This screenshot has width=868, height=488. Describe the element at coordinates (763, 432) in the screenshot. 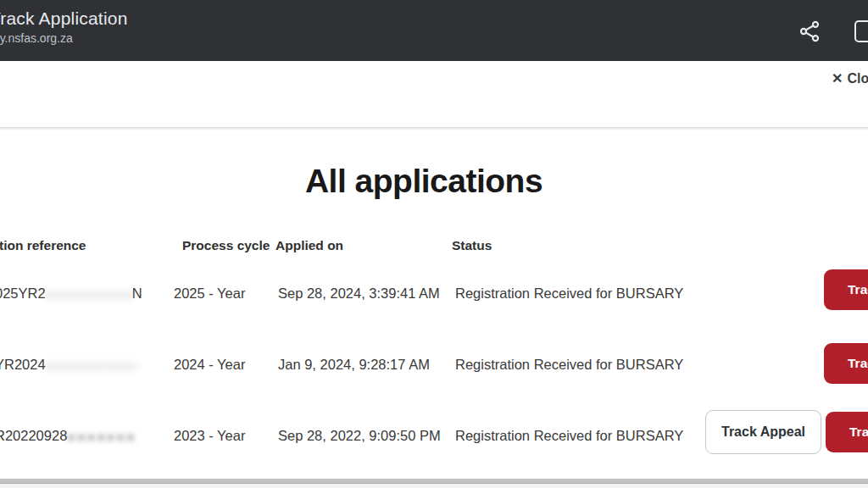

I see `track-appeal-button: Track Appeal` at that location.